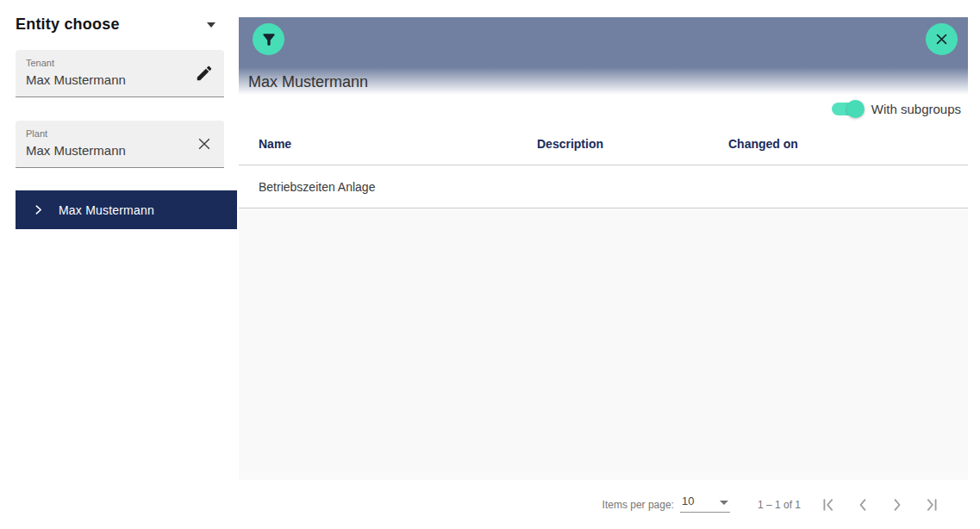  I want to click on panel-title: Max Mustermann, so click(309, 83).